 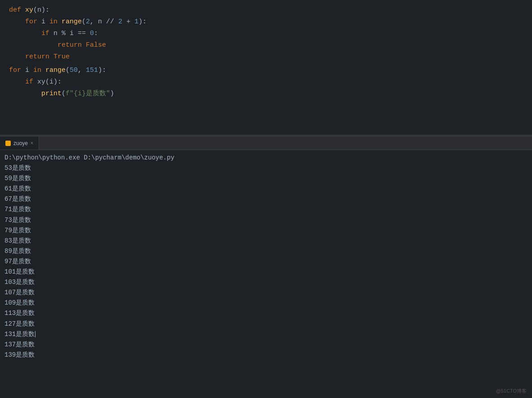 What do you see at coordinates (96, 33) in the screenshot?
I see `code-token: :` at bounding box center [96, 33].